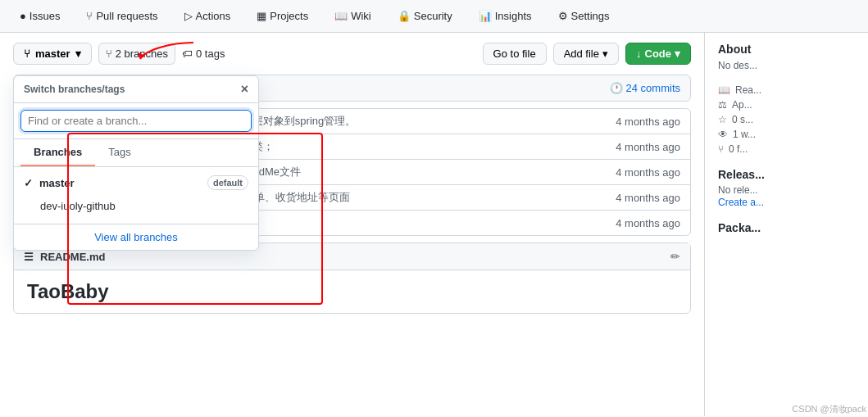 The width and height of the screenshot is (868, 417). What do you see at coordinates (787, 190) in the screenshot?
I see `releases-none: No rele...` at bounding box center [787, 190].